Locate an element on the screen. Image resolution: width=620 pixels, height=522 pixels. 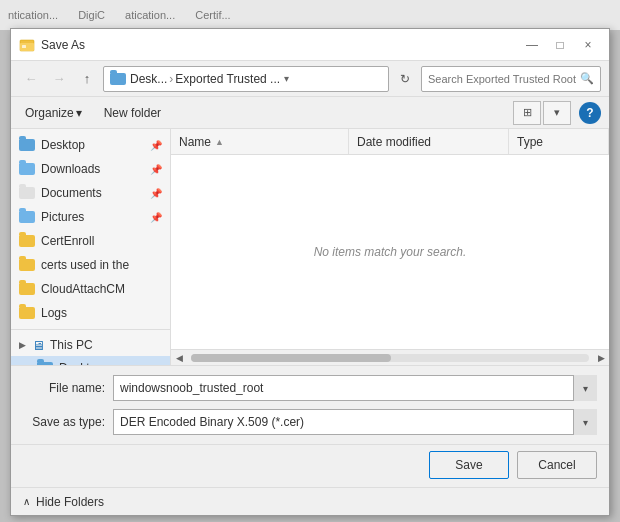
this-pc-label: This PC is located at coordinates (72, 345).